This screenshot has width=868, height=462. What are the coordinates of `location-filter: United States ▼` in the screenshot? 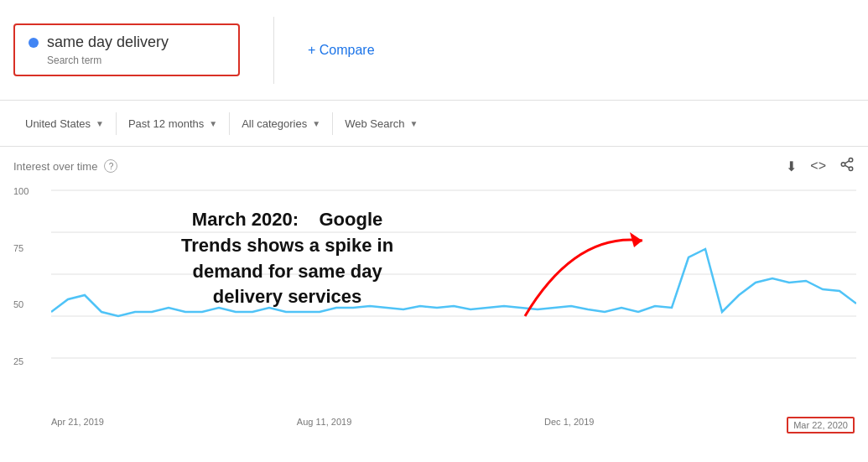 It's located at (65, 124).